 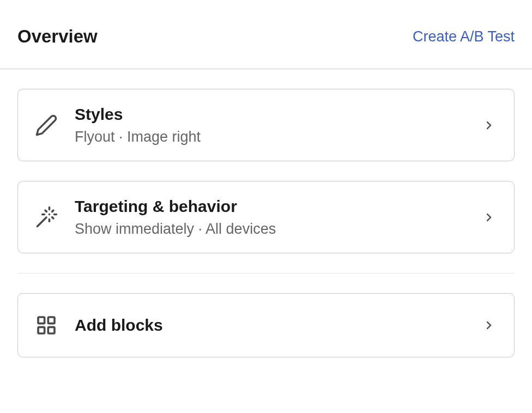 What do you see at coordinates (463, 37) in the screenshot?
I see `create-ab-test-link: Create A/B Test` at bounding box center [463, 37].